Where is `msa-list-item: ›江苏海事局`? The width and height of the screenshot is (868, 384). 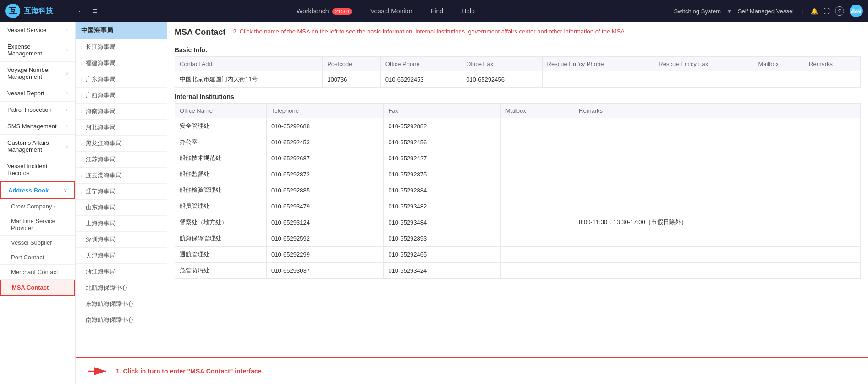
msa-list-item: ›江苏海事局 is located at coordinates (121, 159).